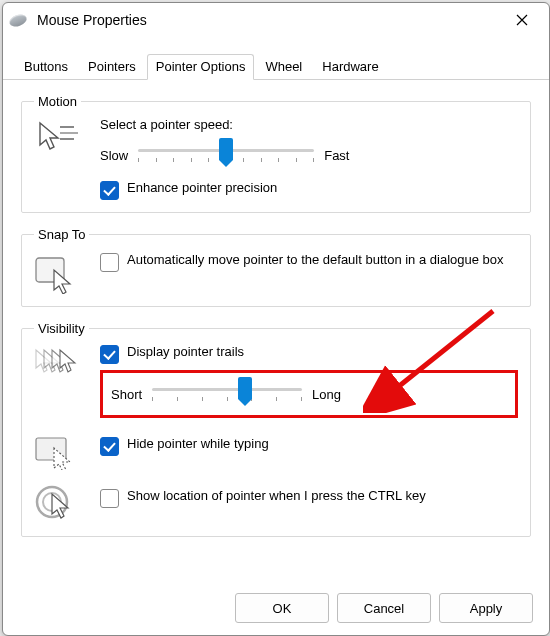 This screenshot has width=550, height=636. Describe the element at coordinates (110, 262) in the screenshot. I see `snapto-checkbox` at that location.